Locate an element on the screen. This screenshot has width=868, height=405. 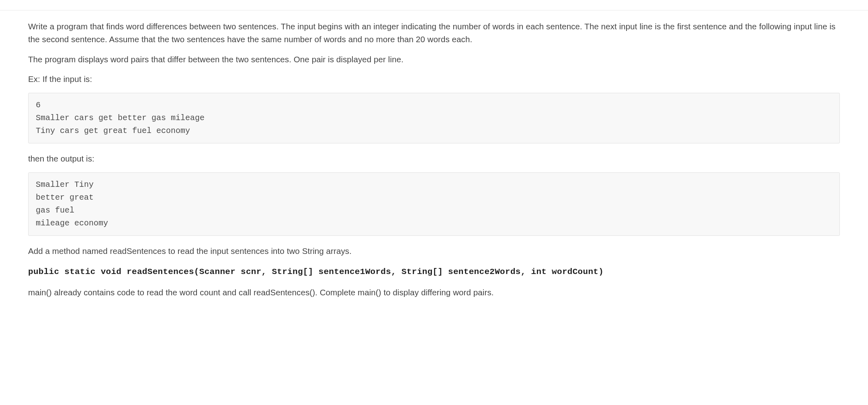
intro-paragraph-2: The program displays word pairs that dif… is located at coordinates (434, 59).